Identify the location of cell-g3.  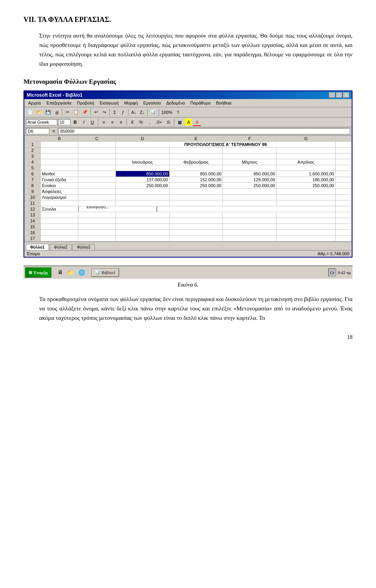
(306, 157).